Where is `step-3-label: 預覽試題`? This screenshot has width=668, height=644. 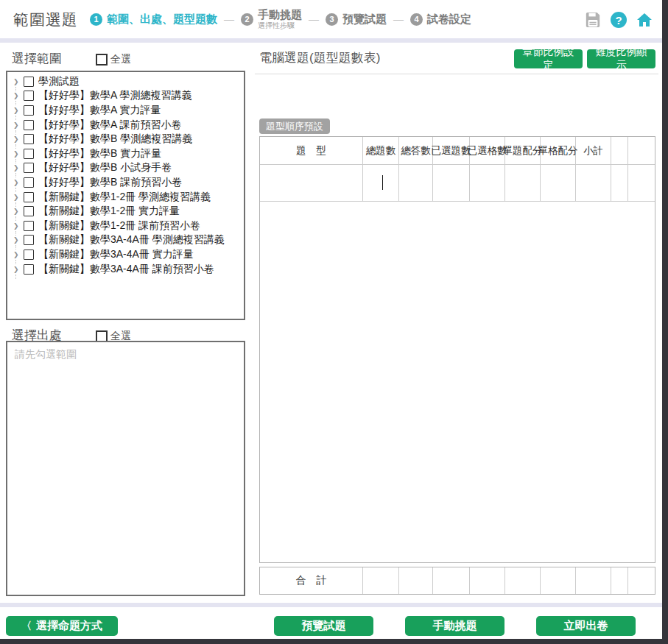
step-3-label: 預覽試題 is located at coordinates (365, 19).